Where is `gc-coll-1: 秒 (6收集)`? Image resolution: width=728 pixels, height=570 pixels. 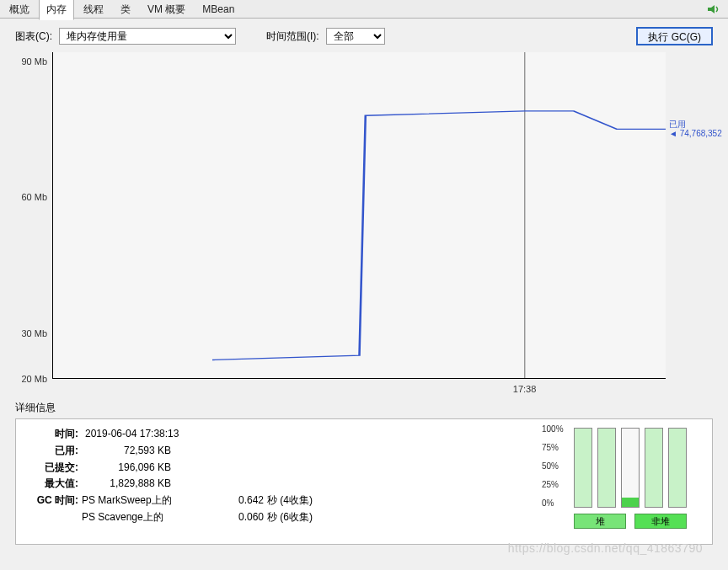 gc-coll-1: 秒 (6收集) is located at coordinates (288, 518).